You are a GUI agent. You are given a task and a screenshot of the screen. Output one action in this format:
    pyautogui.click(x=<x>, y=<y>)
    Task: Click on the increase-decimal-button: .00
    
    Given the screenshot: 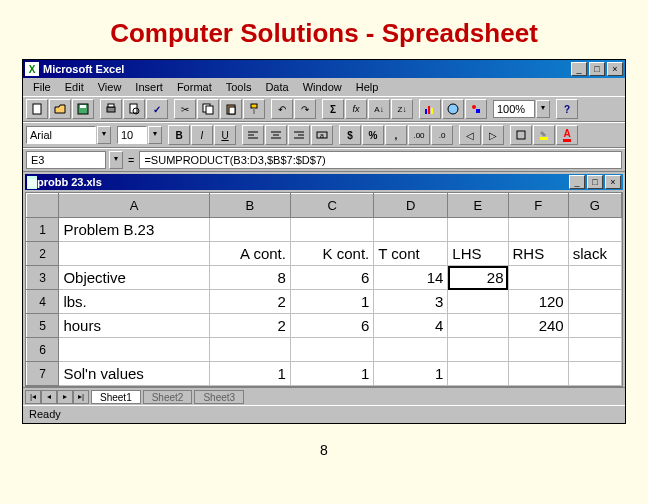 What is the action you would take?
    pyautogui.click(x=419, y=135)
    